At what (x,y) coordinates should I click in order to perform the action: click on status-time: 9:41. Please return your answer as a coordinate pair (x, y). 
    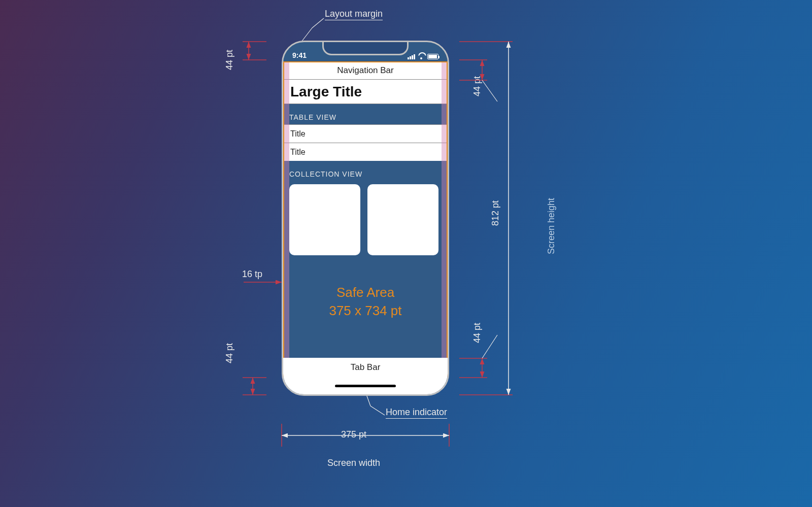
    Looking at the image, I should click on (299, 55).